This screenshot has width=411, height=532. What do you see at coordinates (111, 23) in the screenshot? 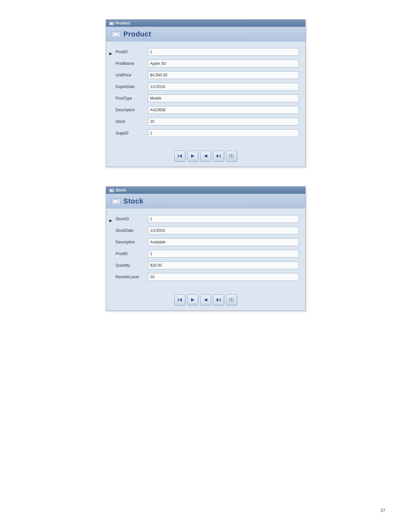
I see `product-title-icon` at bounding box center [111, 23].